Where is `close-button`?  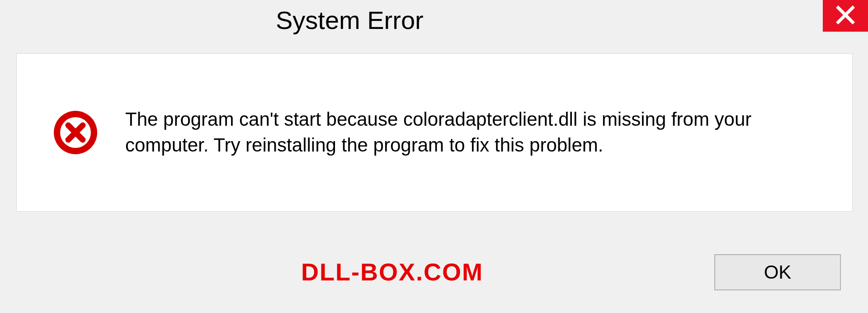 close-button is located at coordinates (845, 16).